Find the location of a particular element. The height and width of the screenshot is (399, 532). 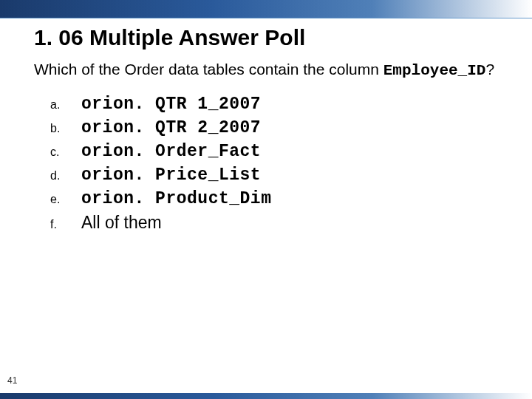

option-text: orion. QTR 1_2007 is located at coordinates (171, 104).